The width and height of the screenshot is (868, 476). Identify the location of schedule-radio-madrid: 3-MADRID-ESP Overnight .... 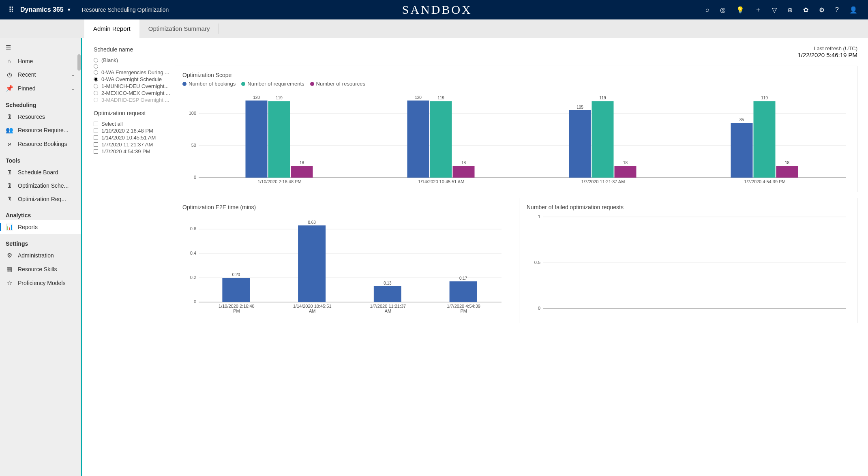
(134, 100).